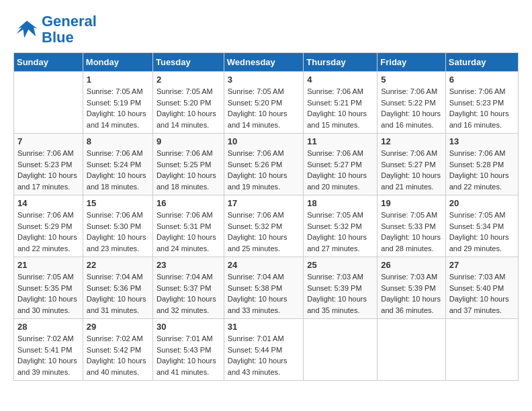 The width and height of the screenshot is (532, 411). Describe the element at coordinates (184, 165) in the screenshot. I see `sunset-text: Sunset: 5:25 PM` at that location.